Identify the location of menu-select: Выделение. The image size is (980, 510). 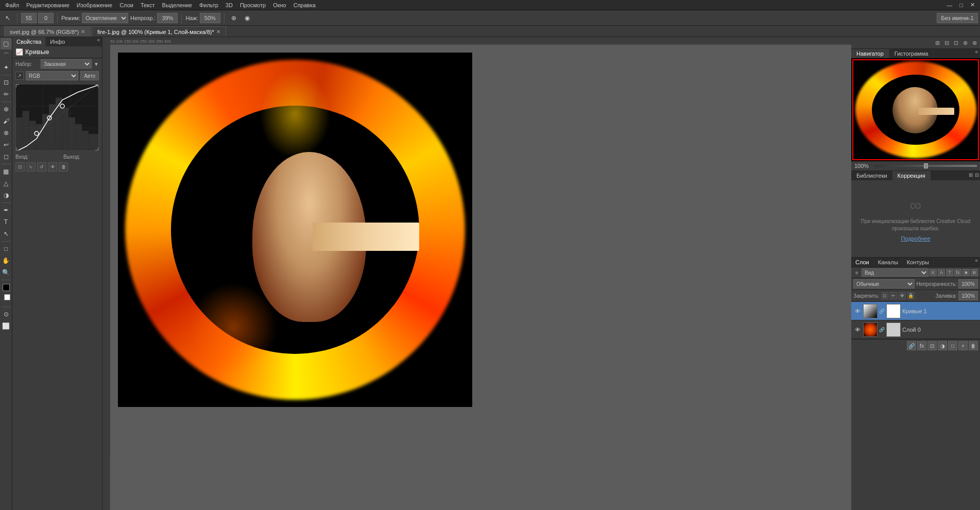
(177, 5).